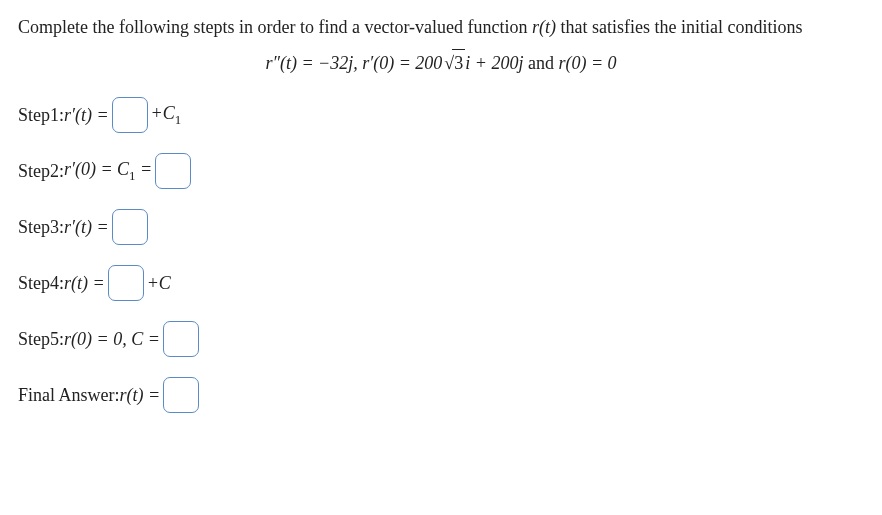 The image size is (882, 515). Describe the element at coordinates (130, 227) in the screenshot. I see `step3-input` at that location.